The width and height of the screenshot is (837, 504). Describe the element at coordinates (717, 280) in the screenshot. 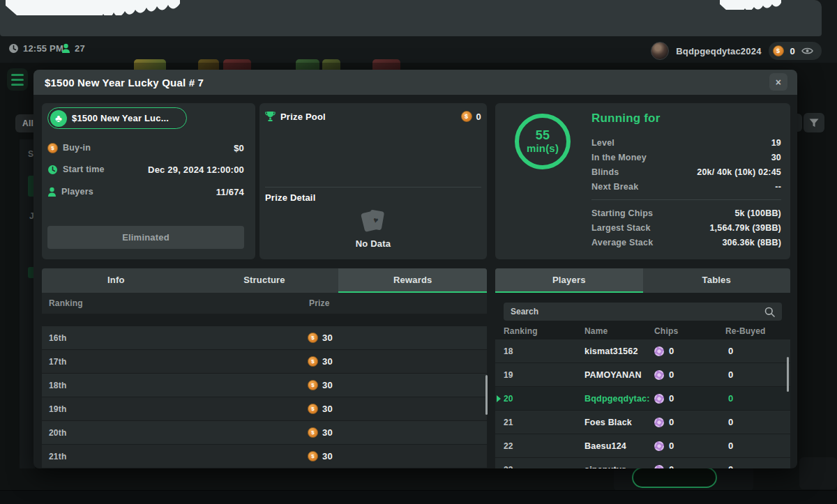

I see `tab-tables: Tables` at that location.